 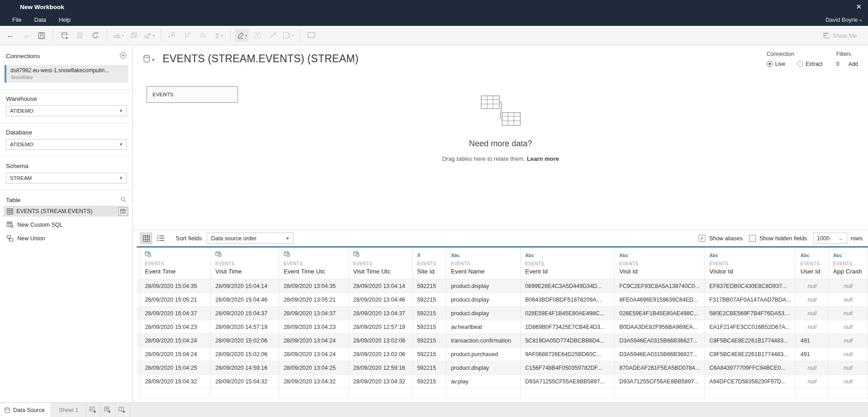 What do you see at coordinates (175, 272) in the screenshot?
I see `field-name: Event Time` at bounding box center [175, 272].